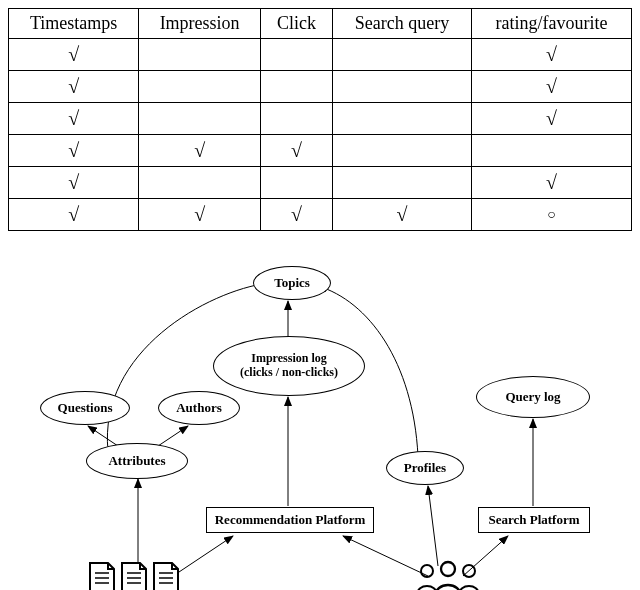 The height and width of the screenshot is (590, 640). I want to click on col-header-3: Search query, so click(402, 24).